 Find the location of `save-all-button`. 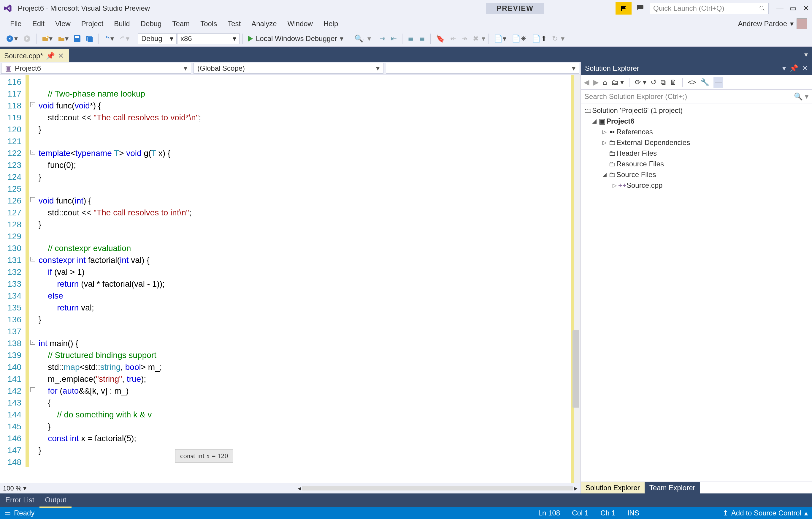

save-all-button is located at coordinates (89, 38).